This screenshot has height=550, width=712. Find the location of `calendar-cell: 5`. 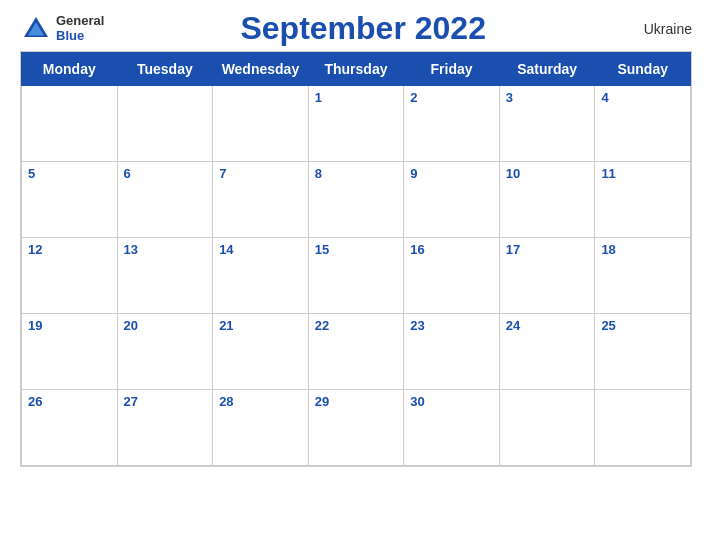

calendar-cell: 5 is located at coordinates (70, 200).